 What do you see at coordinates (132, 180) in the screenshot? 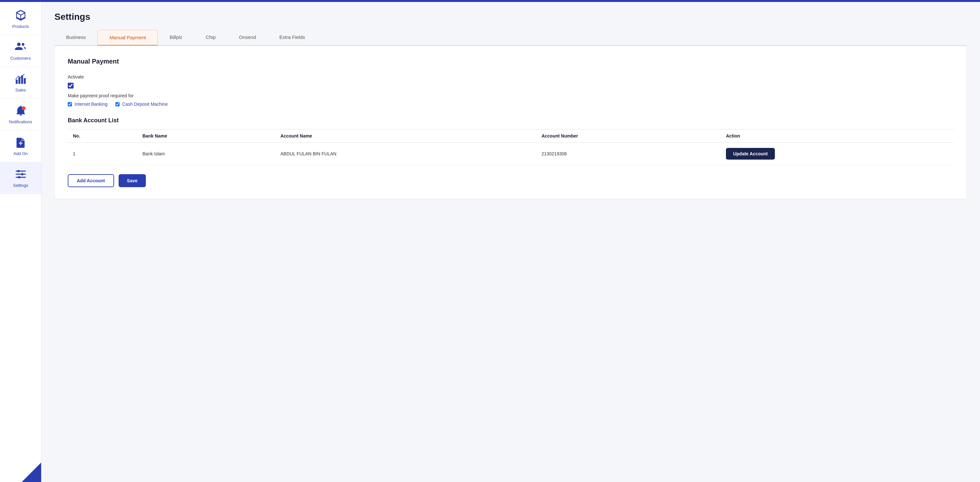
I see `save-button: Save` at bounding box center [132, 180].